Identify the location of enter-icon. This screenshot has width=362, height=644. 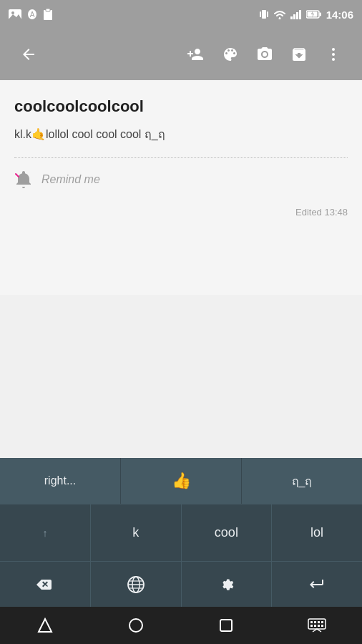
(317, 585).